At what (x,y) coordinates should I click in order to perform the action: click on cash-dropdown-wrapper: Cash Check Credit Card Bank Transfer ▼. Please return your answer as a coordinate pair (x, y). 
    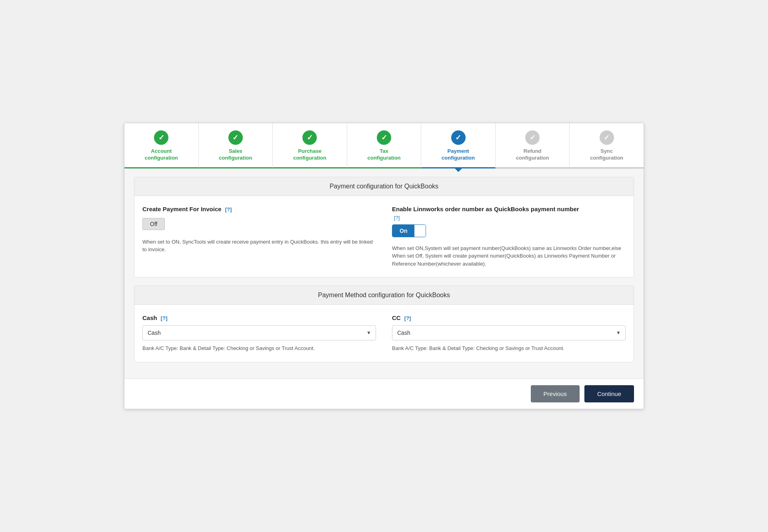
    Looking at the image, I should click on (259, 333).